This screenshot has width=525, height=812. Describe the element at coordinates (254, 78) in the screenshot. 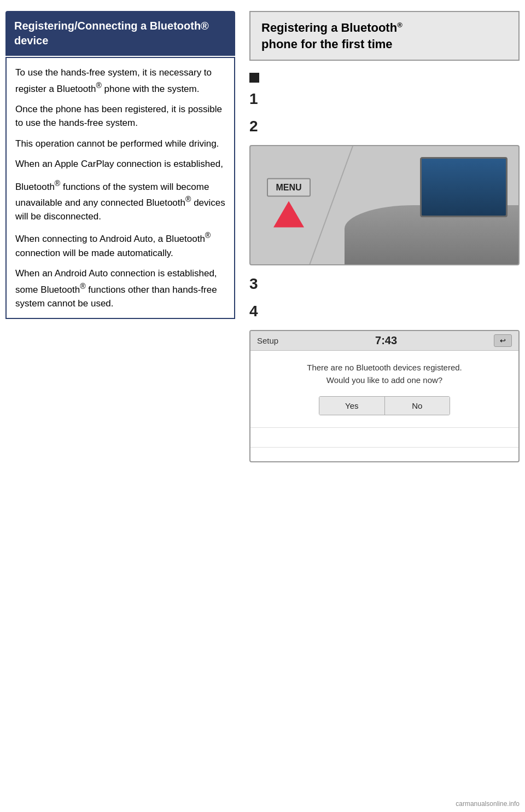

I see `section-marker` at that location.